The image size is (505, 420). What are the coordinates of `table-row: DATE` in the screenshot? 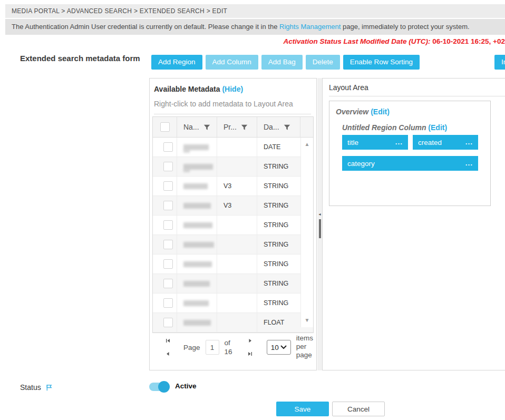 It's located at (233, 148).